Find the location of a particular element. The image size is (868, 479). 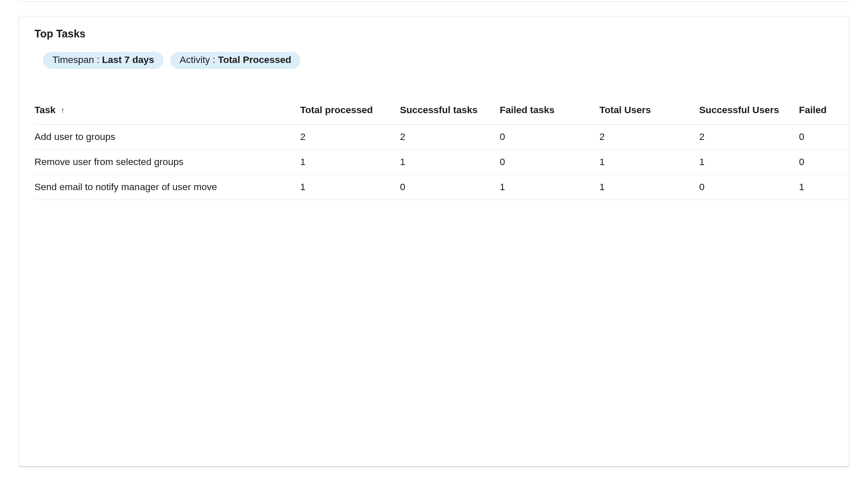

activity-filter-label: Activity : is located at coordinates (199, 60).